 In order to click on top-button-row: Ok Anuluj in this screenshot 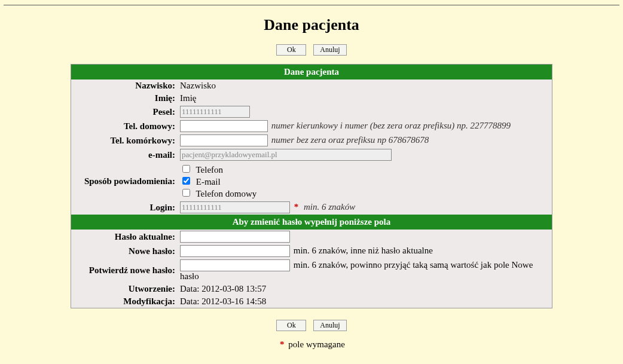, I will do `click(312, 50)`.